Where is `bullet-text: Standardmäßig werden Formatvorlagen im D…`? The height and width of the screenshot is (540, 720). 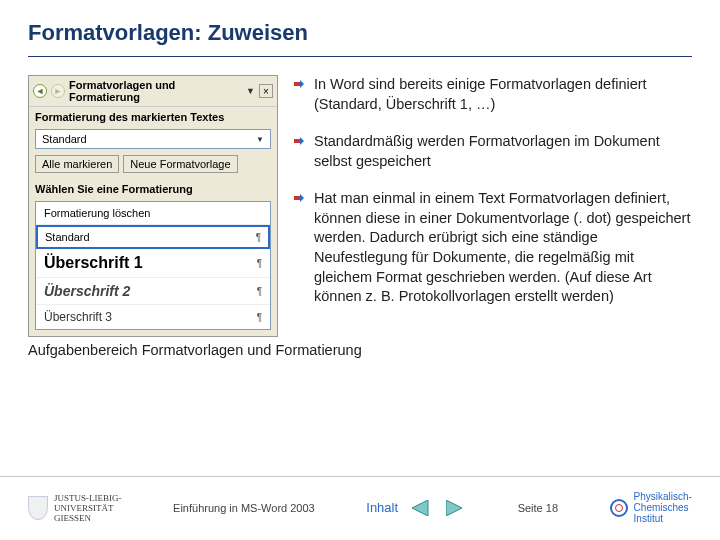 bullet-text: Standardmäßig werden Formatvorlagen im D… is located at coordinates (503, 152).